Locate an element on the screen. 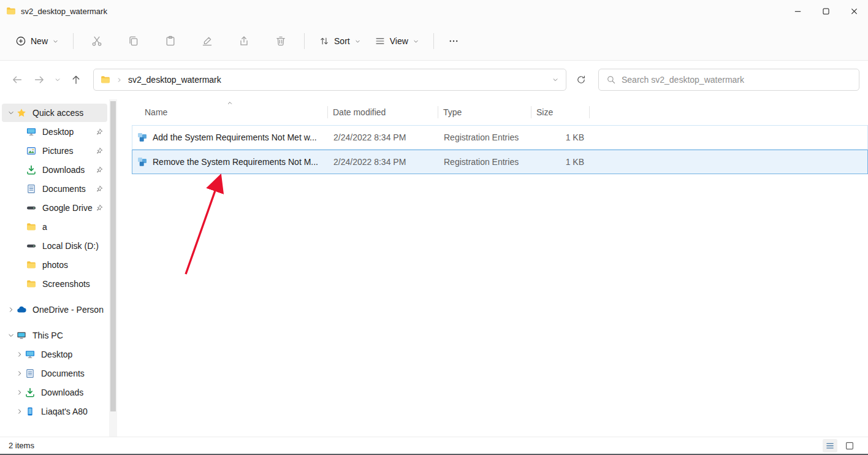 Image resolution: width=868 pixels, height=455 pixels. sidebar-item-onedrive-person: OneDrive - Person is located at coordinates (55, 310).